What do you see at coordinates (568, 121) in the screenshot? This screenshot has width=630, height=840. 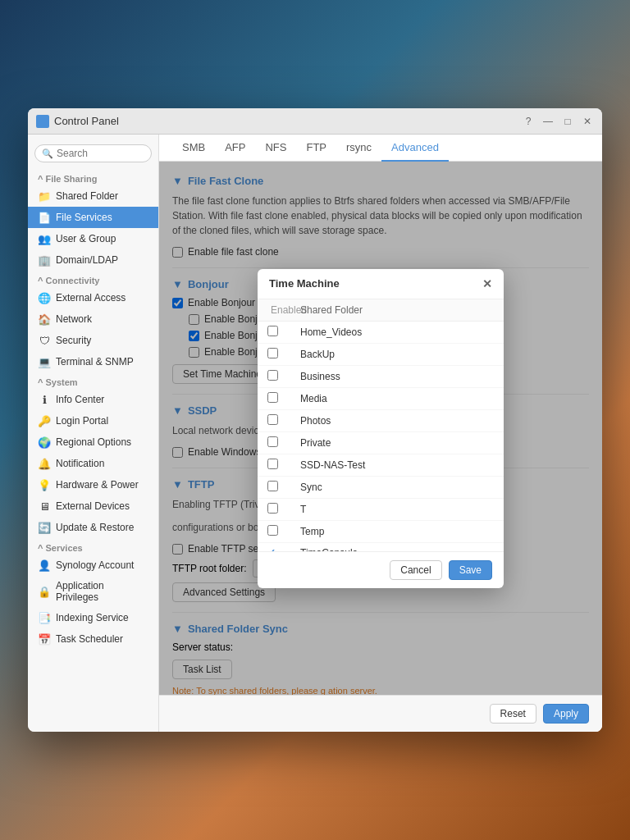 I see `maximize-button: □` at bounding box center [568, 121].